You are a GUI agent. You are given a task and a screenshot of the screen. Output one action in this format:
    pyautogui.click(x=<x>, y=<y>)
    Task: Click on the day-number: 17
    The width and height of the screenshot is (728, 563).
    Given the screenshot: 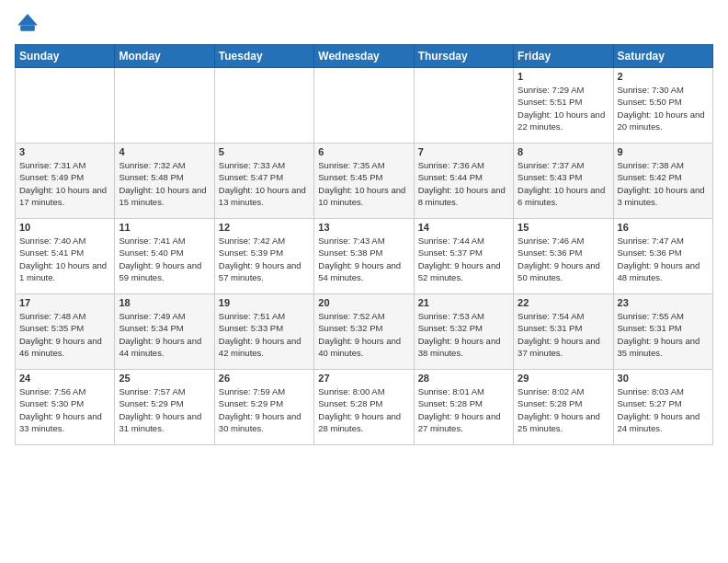 What is the action you would take?
    pyautogui.click(x=64, y=303)
    